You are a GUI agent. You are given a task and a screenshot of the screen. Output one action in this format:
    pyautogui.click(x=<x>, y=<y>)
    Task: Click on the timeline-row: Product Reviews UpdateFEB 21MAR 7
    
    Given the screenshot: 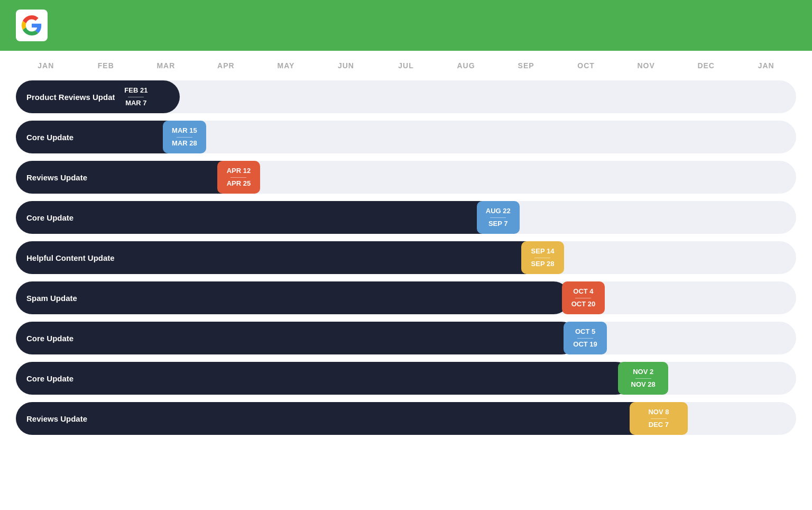 What is the action you would take?
    pyautogui.click(x=406, y=97)
    